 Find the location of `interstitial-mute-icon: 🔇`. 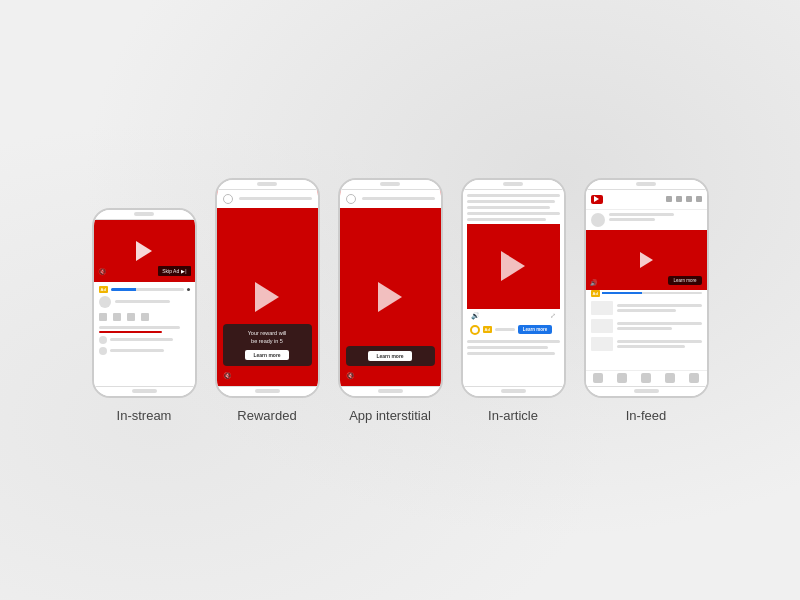

interstitial-mute-icon: 🔇 is located at coordinates (350, 376).